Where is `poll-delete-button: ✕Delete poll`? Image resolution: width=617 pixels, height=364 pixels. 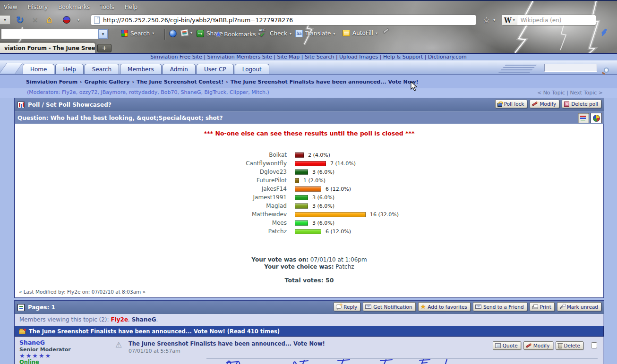
poll-delete-button: ✕Delete poll is located at coordinates (582, 104).